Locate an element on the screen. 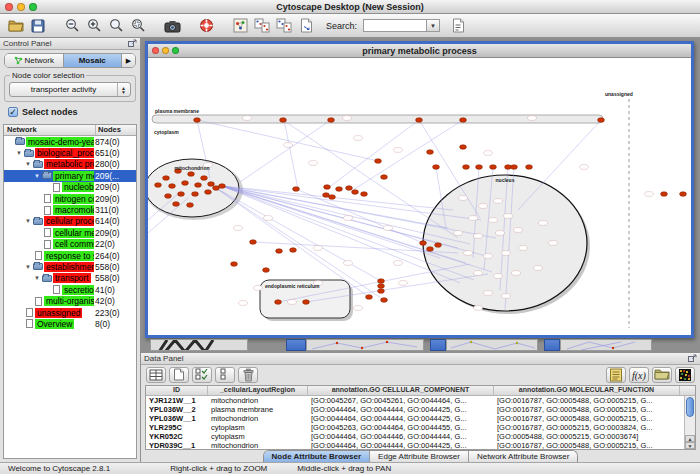 Image resolution: width=700 pixels, height=474 pixels. tree-row: cell communicat22(0) is located at coordinates (70, 244).